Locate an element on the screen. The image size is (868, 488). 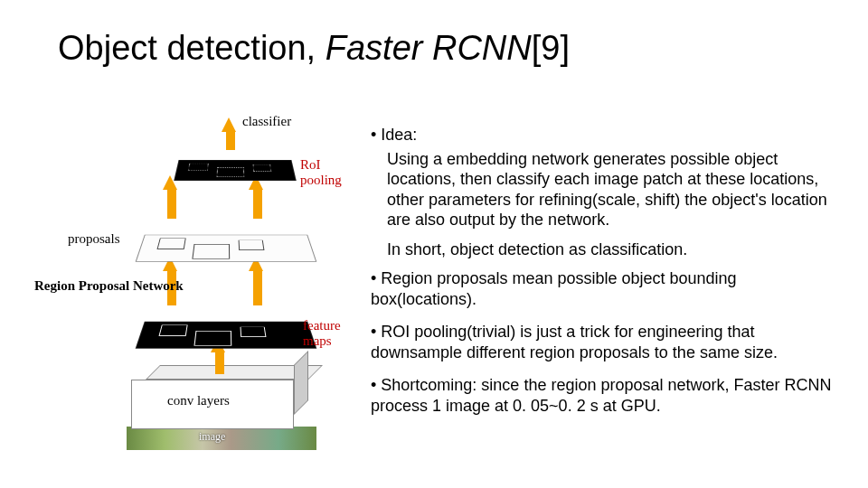
title-suffix: [9] is located at coordinates (551, 48).